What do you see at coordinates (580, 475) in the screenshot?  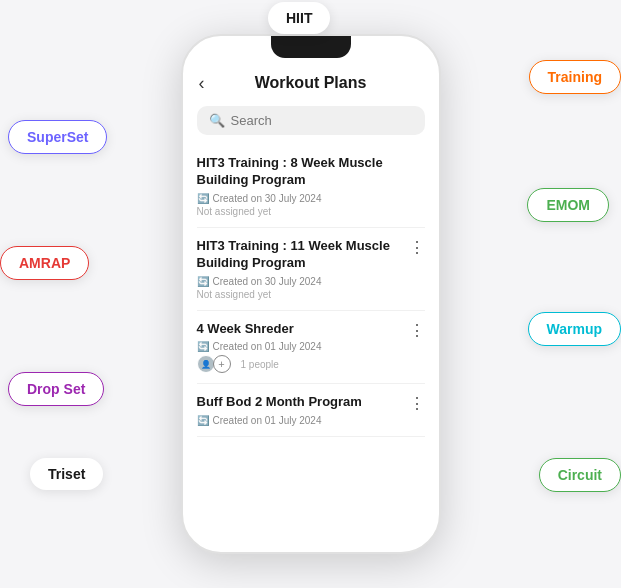 I see `floating-circuit: Circuit` at bounding box center [580, 475].